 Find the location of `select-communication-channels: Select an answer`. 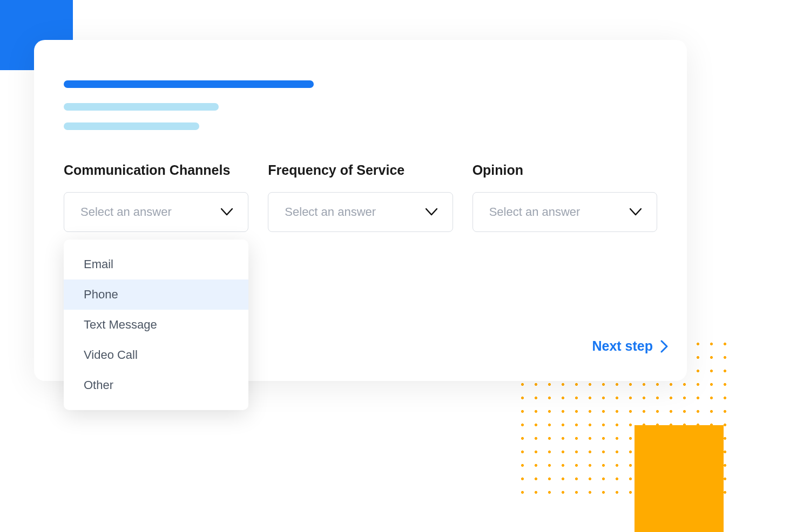

select-communication-channels: Select an answer is located at coordinates (156, 212).